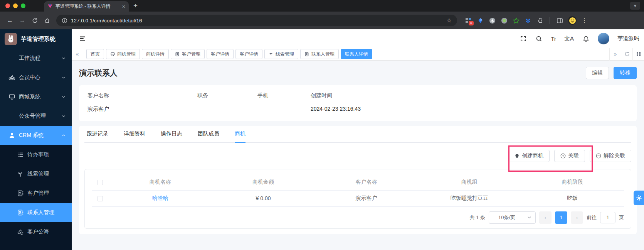  Describe the element at coordinates (610, 156) in the screenshot. I see `unlink-button: 解除关联` at that location.